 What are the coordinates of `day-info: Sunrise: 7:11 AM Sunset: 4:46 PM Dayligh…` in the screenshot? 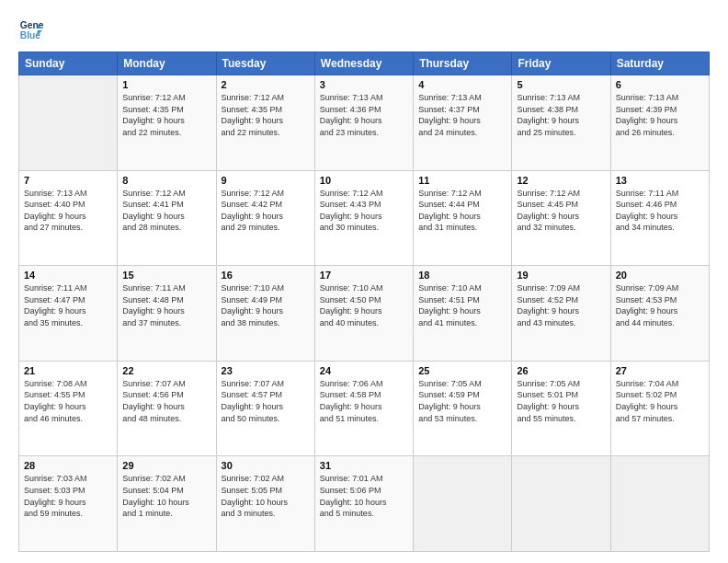 It's located at (660, 211).